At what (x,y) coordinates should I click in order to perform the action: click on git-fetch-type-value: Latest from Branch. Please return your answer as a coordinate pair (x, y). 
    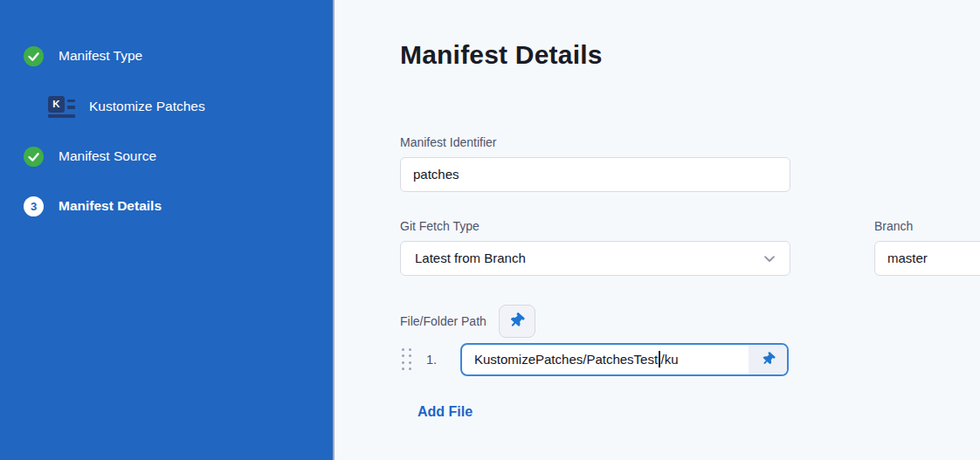
    Looking at the image, I should click on (470, 258).